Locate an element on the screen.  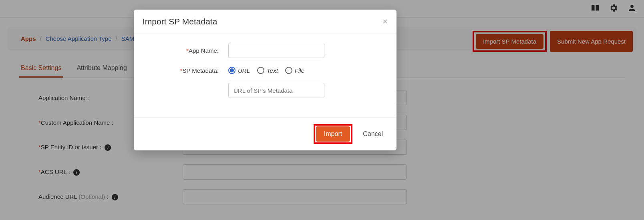
modal-row-sp-metadata: *SP Metadata: URL Text File is located at coordinates (265, 70).